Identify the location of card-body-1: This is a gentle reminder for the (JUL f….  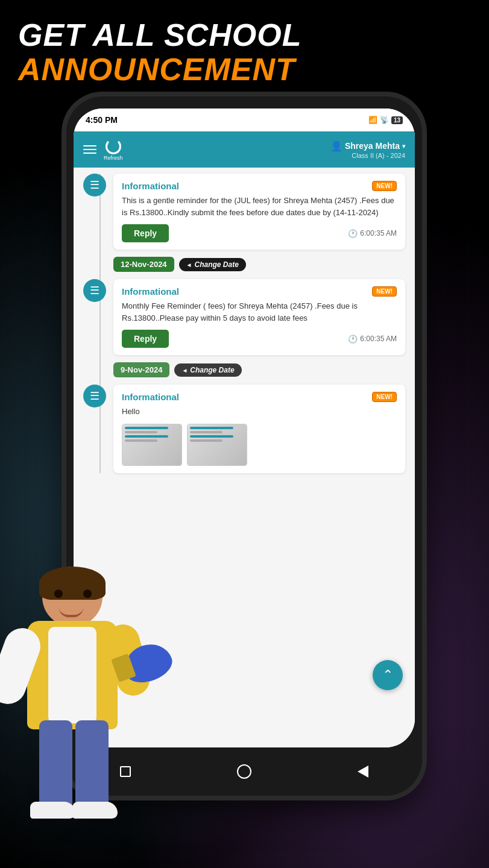
(259, 206).